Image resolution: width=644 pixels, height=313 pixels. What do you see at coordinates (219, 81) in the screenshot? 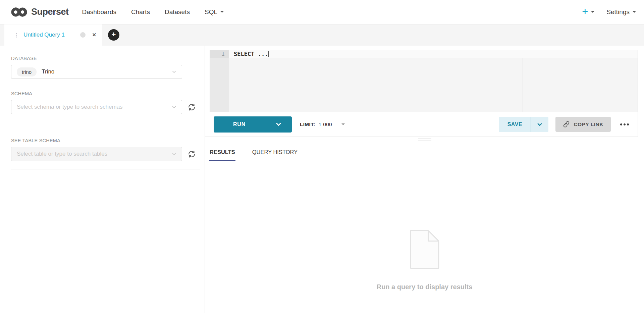
I see `editor-gutter: 1` at bounding box center [219, 81].